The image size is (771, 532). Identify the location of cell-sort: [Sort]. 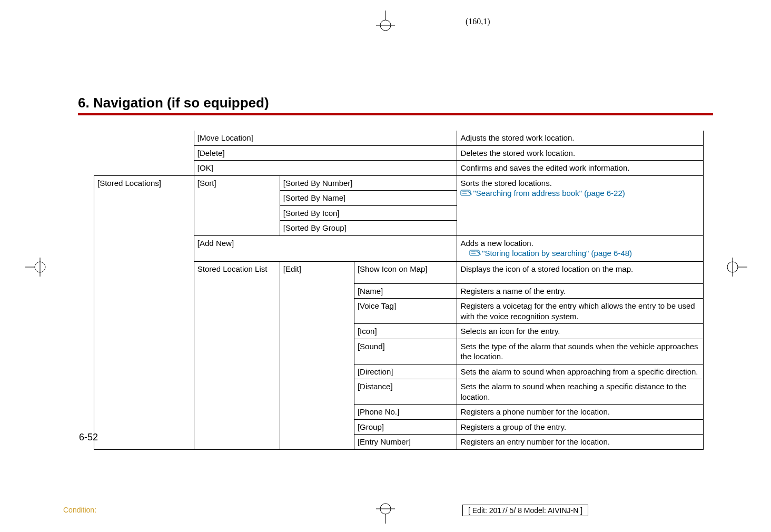
(237, 205).